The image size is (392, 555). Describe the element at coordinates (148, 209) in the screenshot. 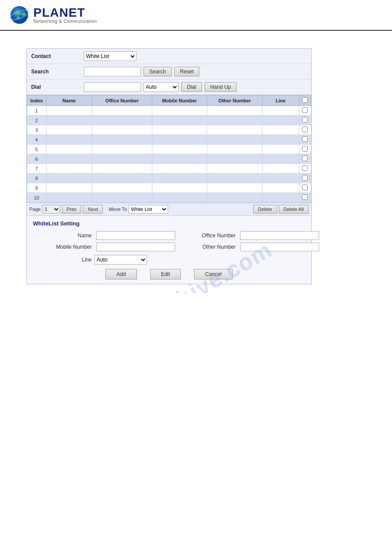

I see `move-to-select: White List Black List` at that location.